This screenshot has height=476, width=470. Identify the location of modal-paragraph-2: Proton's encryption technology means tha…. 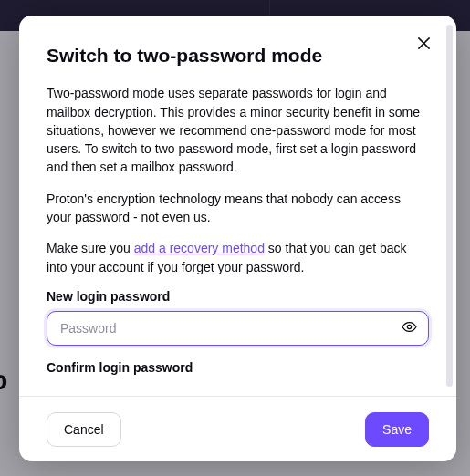
(237, 208).